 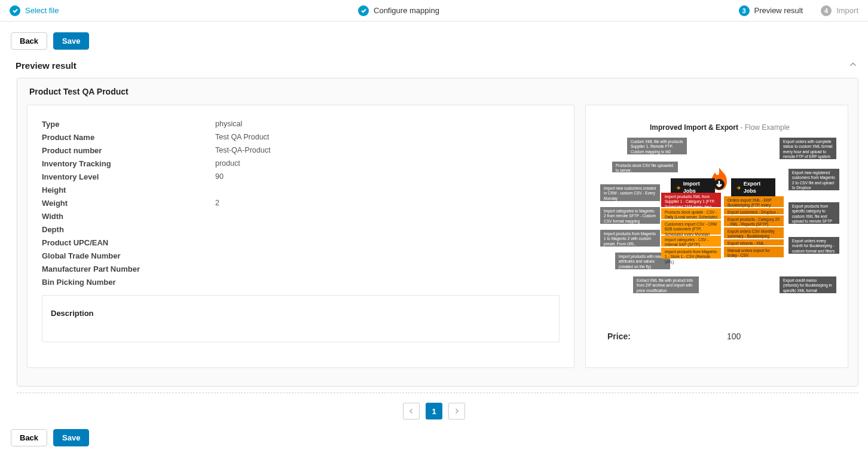 I want to click on diagram-gray-tile: Import categories to Magento 2 from remo…, so click(x=630, y=215).